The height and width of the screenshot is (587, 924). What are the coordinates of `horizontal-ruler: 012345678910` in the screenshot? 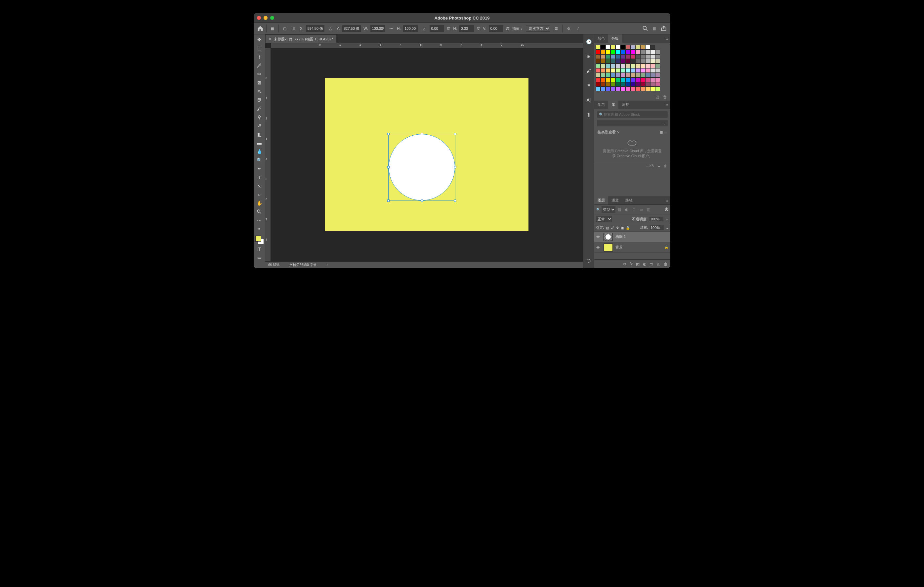 It's located at (427, 46).